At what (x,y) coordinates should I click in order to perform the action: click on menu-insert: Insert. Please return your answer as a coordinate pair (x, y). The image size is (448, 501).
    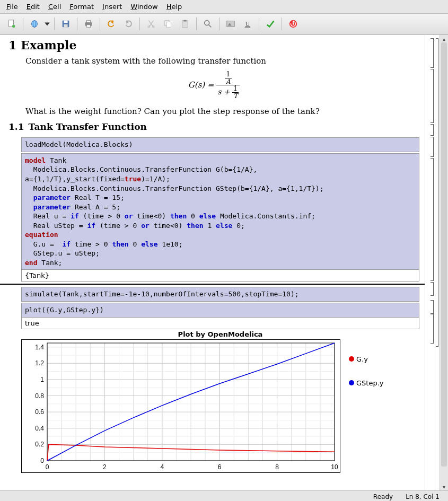
    Looking at the image, I should click on (112, 6).